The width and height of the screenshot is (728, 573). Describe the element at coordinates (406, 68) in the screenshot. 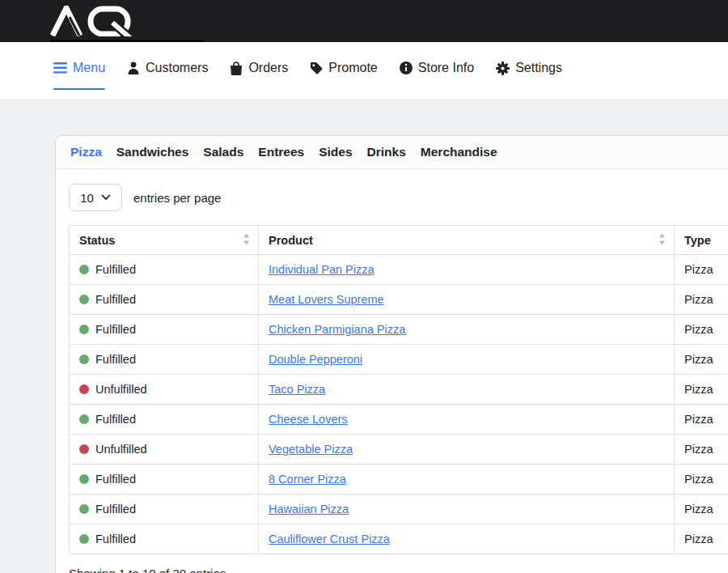

I see `info-icon` at that location.